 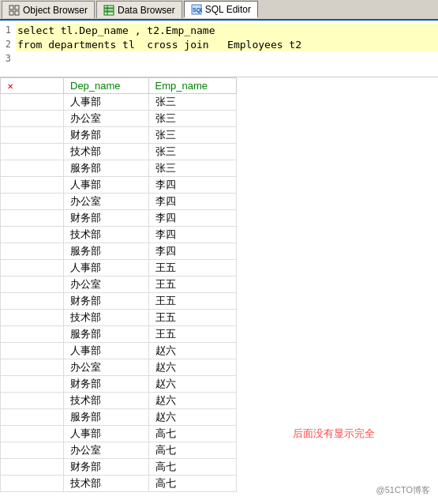 I want to click on tab-bar: Object Browser Data Browser SQL SQL Edit…, so click(x=219, y=10).